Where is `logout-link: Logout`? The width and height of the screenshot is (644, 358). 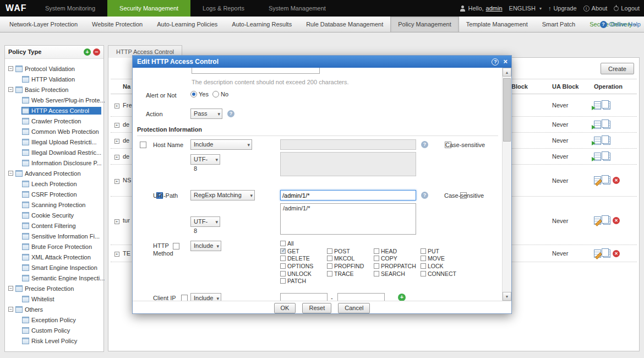
logout-link: Logout is located at coordinates (626, 8).